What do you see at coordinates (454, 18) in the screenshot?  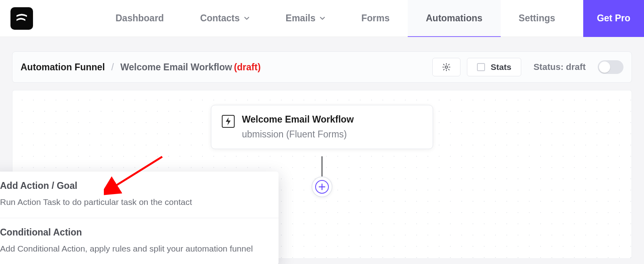 I see `nav-item-label: Automations` at bounding box center [454, 18].